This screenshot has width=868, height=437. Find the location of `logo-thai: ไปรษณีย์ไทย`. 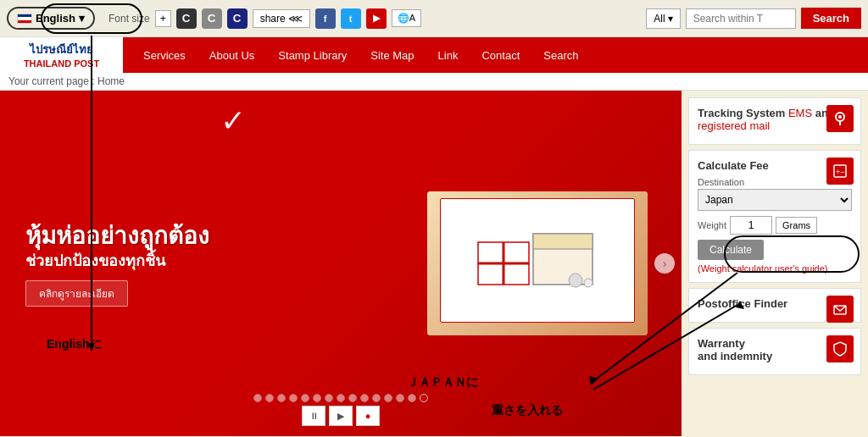

logo-thai: ไปรษณีย์ไทย is located at coordinates (61, 49).